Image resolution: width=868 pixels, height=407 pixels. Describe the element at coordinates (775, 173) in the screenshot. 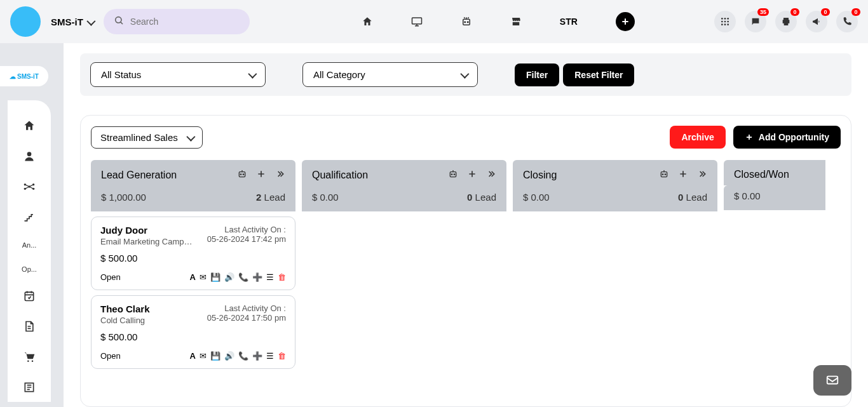

I see `column-header: Closed/Won` at that location.